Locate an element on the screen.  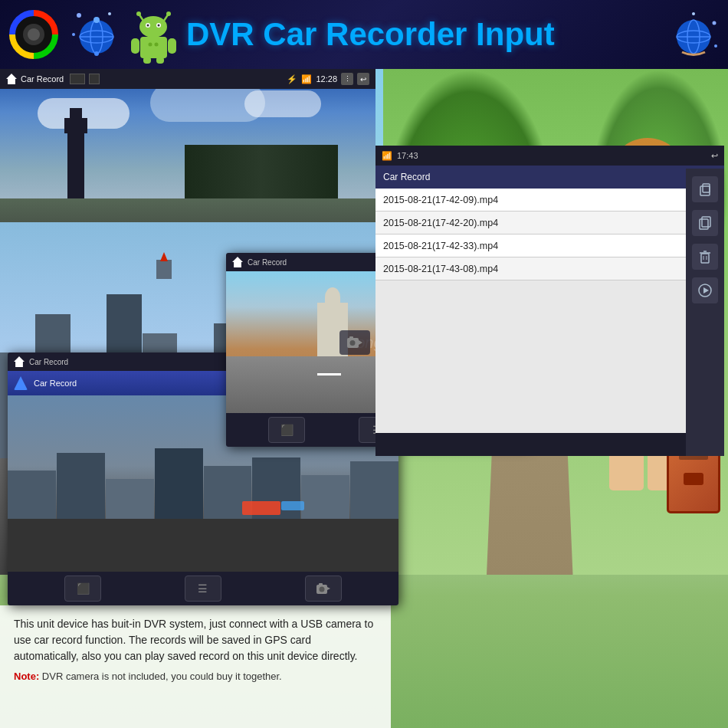
camera-button is located at coordinates (323, 589).